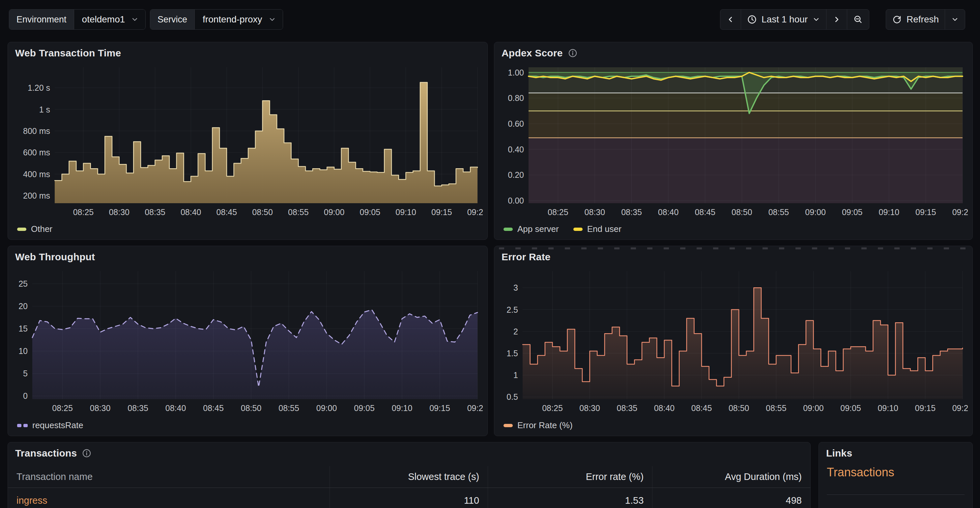 Image resolution: width=980 pixels, height=508 pixels. Describe the element at coordinates (915, 19) in the screenshot. I see `refresh-button: Refresh` at that location.